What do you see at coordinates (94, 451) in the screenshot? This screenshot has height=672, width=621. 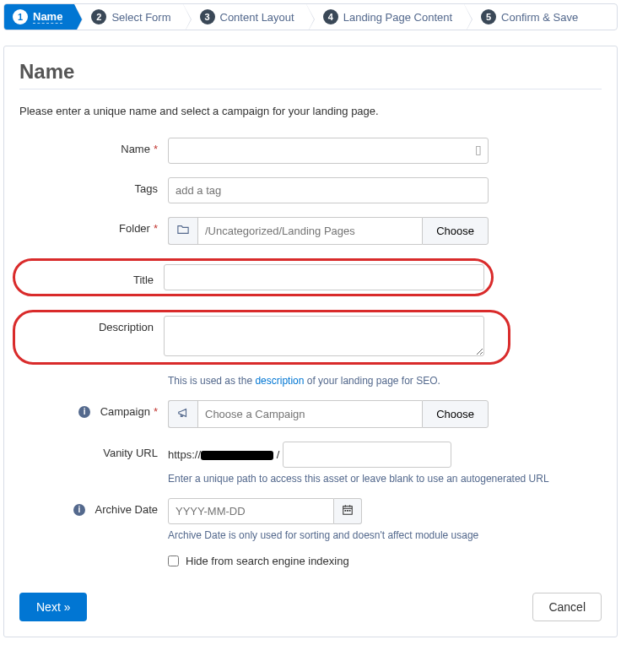 I see `label-vanity: Vanity URL` at bounding box center [94, 451].